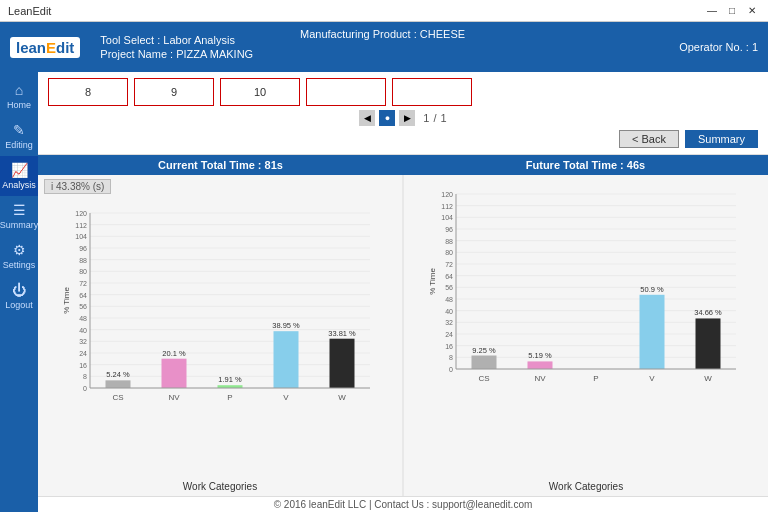  Describe the element at coordinates (586, 486) in the screenshot. I see `future-x-label: Work Categories` at that location.